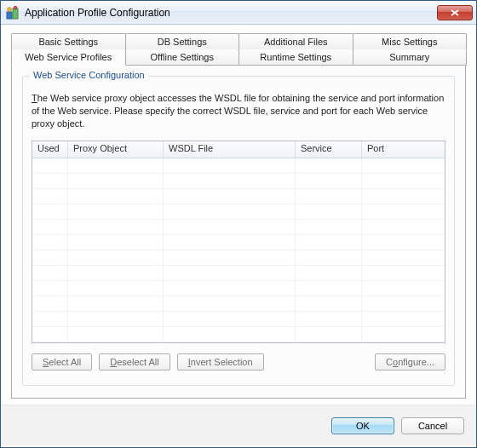  What do you see at coordinates (296, 41) in the screenshot?
I see `tab-additional-files: Additional Files` at bounding box center [296, 41].